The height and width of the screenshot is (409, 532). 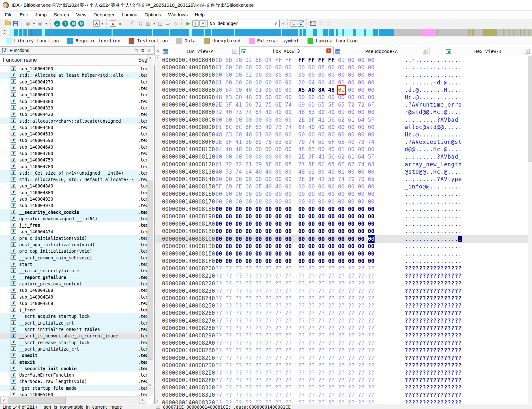 I want to click on function-row: fcapture_previous_context.tex, so click(x=73, y=284).